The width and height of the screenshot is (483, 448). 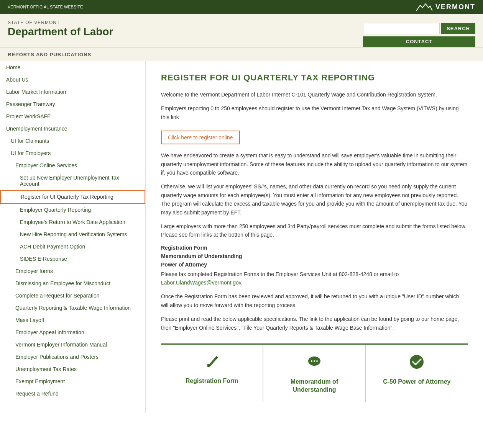 I want to click on vermont-mountain-icon, so click(x=424, y=7).